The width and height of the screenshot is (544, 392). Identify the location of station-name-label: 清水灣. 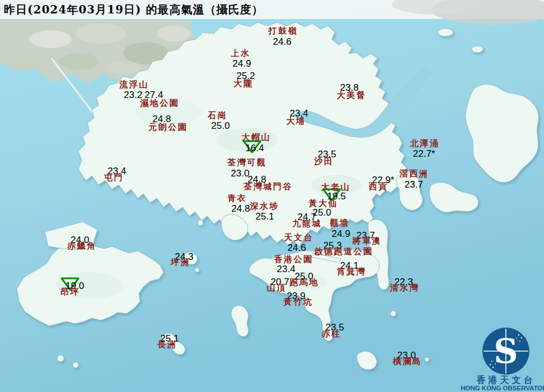
(404, 288).